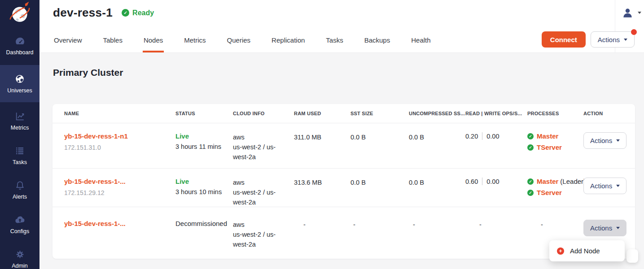 The image size is (644, 269). I want to click on tab-bar: Overview Tables Nodes Metrics Queries Re…, so click(242, 42).